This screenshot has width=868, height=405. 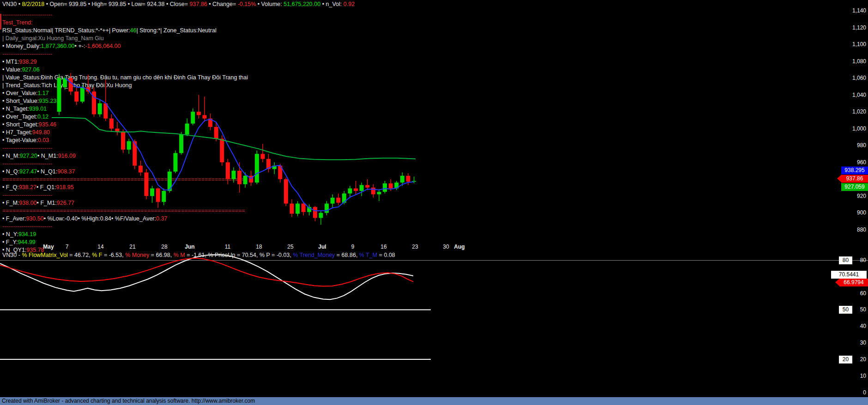 What do you see at coordinates (855, 171) in the screenshot?
I see `price-tag: 938.295` at bounding box center [855, 171].